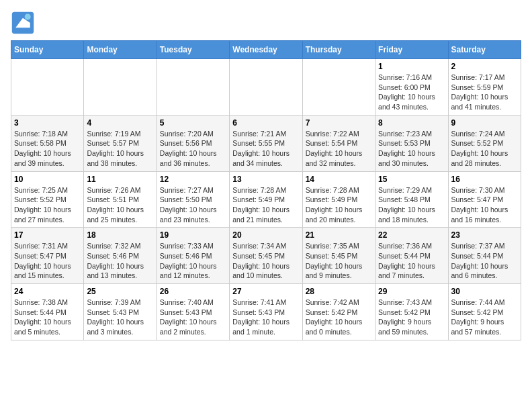 This screenshot has height=411, width=532. I want to click on day-number: 28, so click(339, 291).